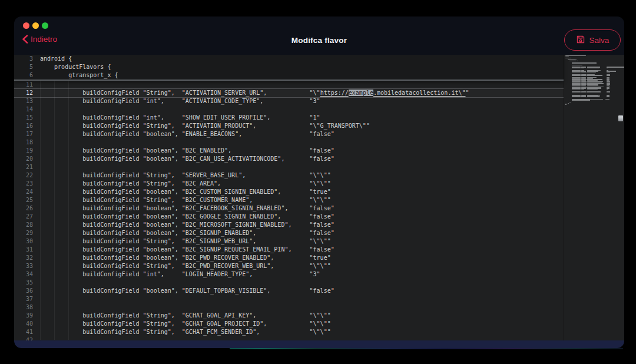  Describe the element at coordinates (361, 93) in the screenshot. I see `url-link: example` at that location.